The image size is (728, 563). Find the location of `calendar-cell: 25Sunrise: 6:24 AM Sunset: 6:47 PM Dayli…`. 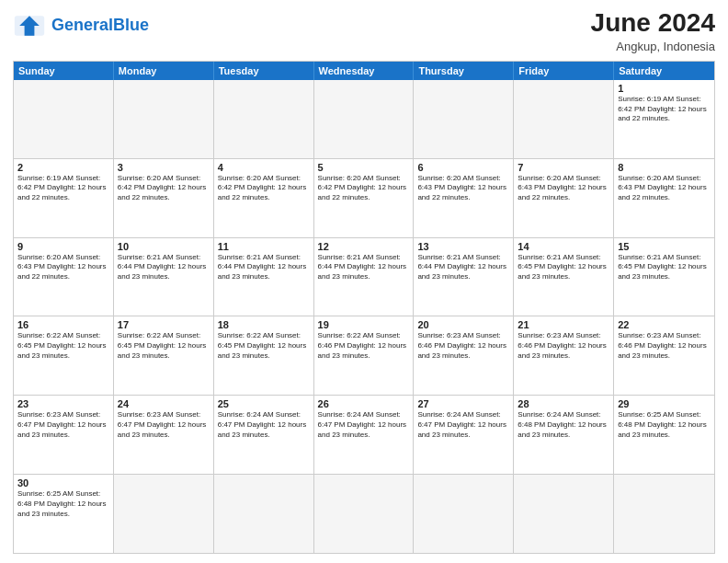

calendar-cell: 25Sunrise: 6:24 AM Sunset: 6:47 PM Dayli… is located at coordinates (265, 434).